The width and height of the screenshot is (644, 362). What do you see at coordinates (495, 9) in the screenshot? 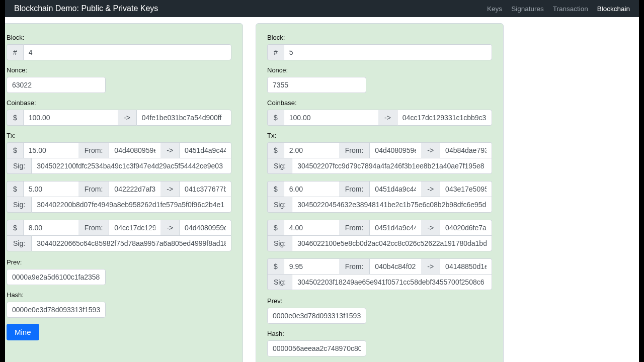
I see `nav-keys: Keys` at bounding box center [495, 9].